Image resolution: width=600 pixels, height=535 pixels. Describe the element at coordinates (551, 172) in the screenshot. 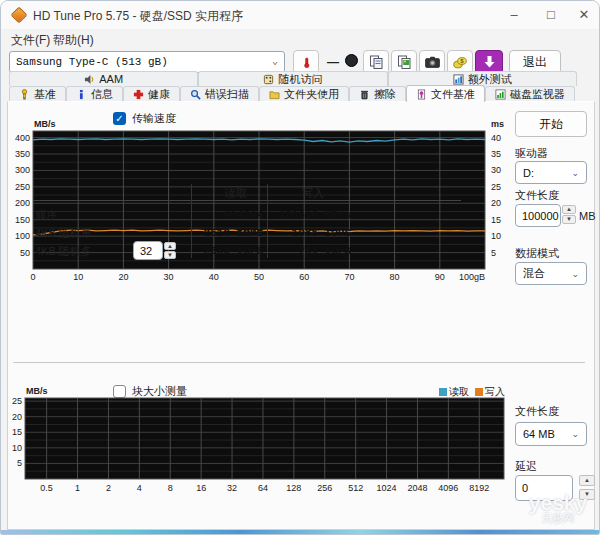

I see `drive-dropdown: D: ⌄` at that location.